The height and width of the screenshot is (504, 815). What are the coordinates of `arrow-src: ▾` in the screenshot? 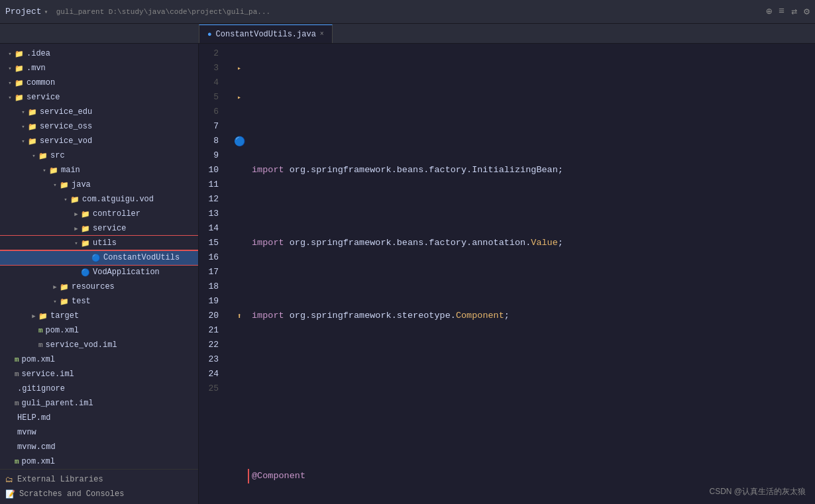 It's located at (34, 156).